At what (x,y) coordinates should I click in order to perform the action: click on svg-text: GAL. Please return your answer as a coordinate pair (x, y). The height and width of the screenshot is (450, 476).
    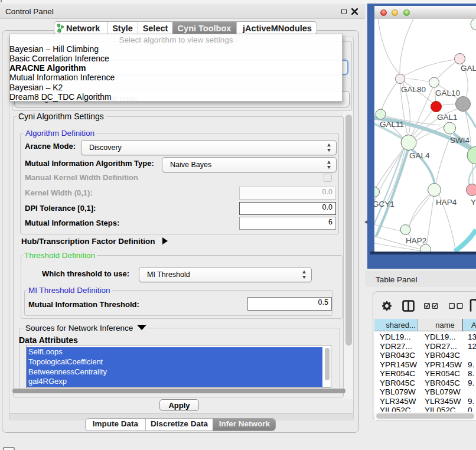
    Looking at the image, I should click on (468, 69).